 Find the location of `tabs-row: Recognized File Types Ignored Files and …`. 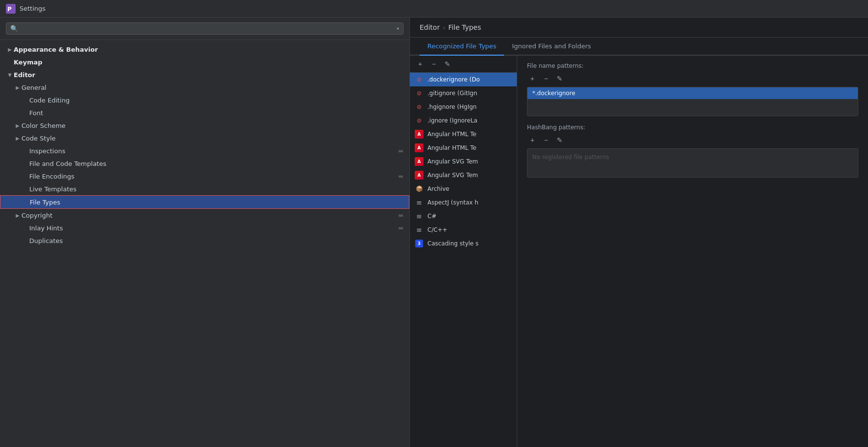

tabs-row: Recognized File Types Ignored Files and … is located at coordinates (639, 47).